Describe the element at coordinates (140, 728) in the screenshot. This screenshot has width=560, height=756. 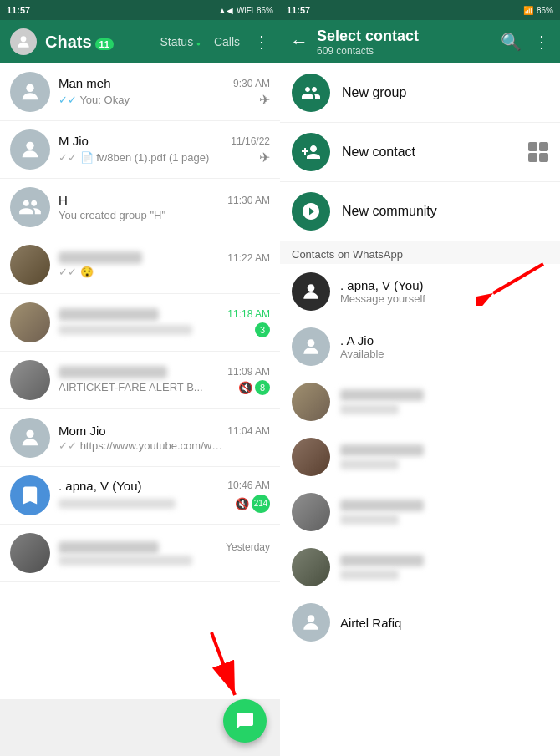
I see `fab-container` at that location.